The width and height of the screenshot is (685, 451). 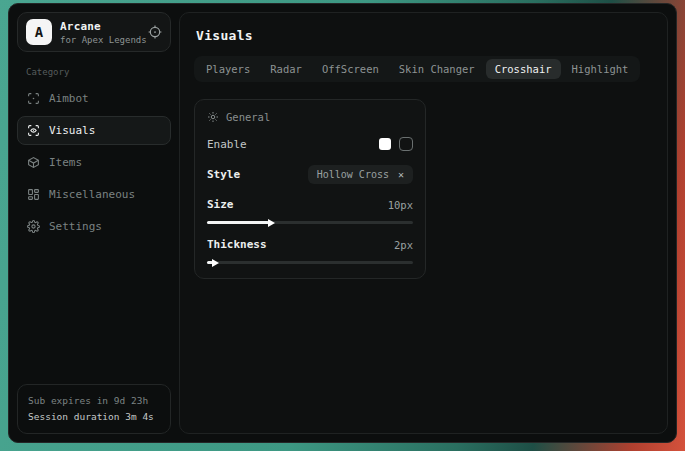 What do you see at coordinates (385, 144) in the screenshot?
I see `color-swatch` at bounding box center [385, 144].